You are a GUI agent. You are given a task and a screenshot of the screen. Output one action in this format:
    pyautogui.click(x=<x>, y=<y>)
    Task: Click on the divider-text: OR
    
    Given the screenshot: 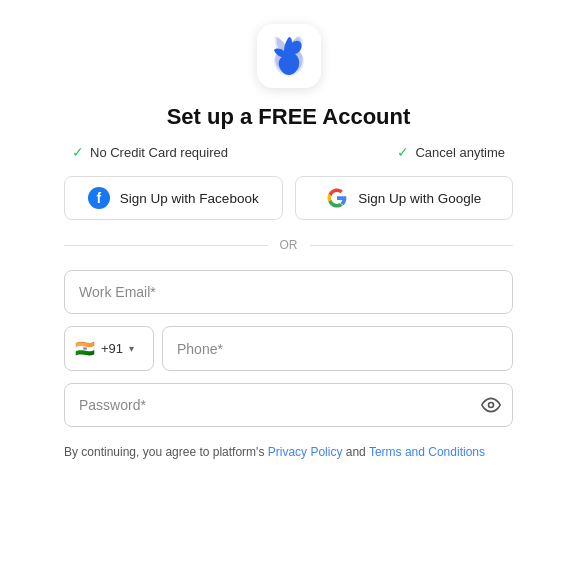 What is the action you would take?
    pyautogui.click(x=289, y=245)
    